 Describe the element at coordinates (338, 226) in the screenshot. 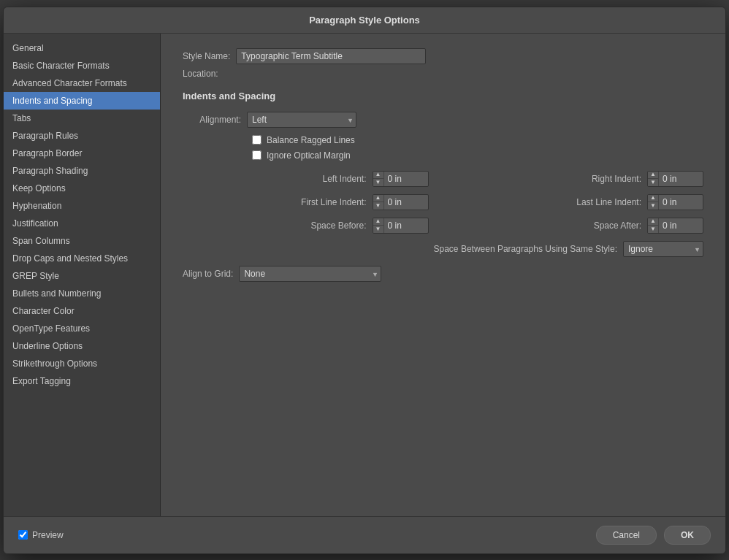

I see `space-before-label: Space Before:` at that location.